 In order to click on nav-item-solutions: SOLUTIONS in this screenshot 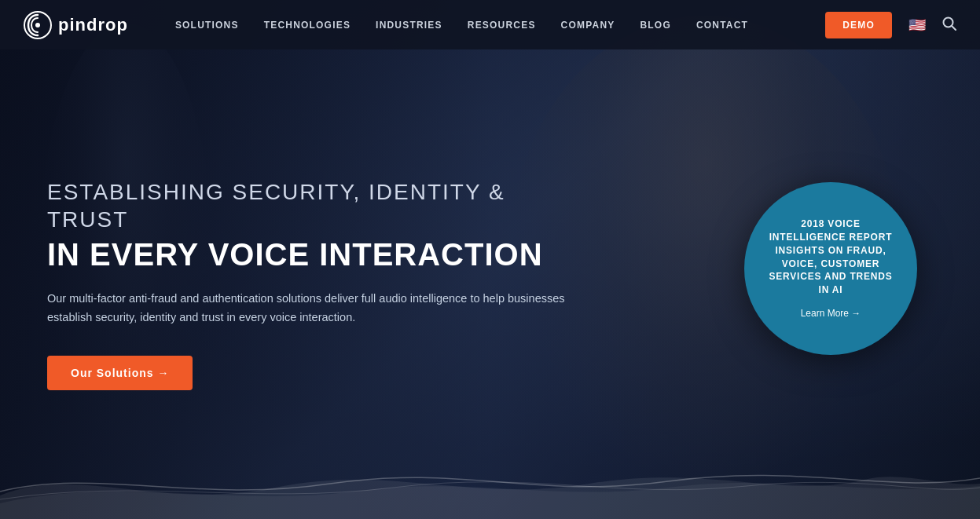, I will do `click(207, 25)`.